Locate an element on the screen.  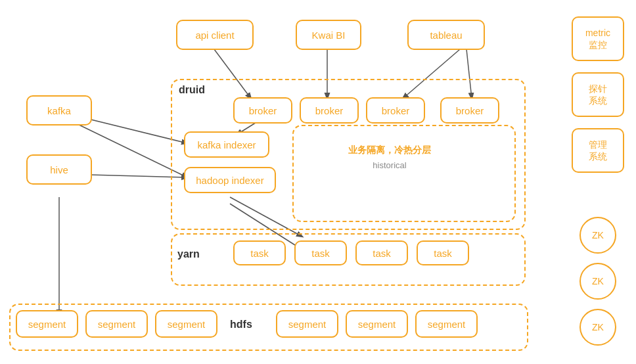
task3-box: task is located at coordinates (382, 253).